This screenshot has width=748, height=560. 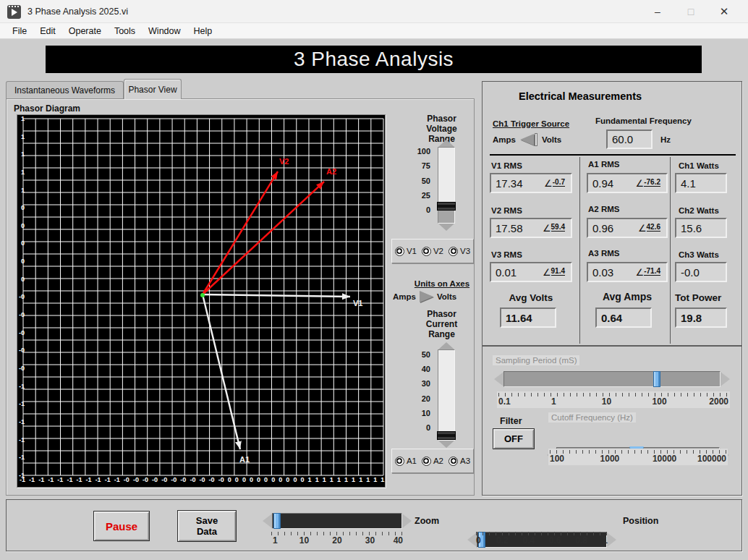 I want to click on radio-a3: A3, so click(x=459, y=462).